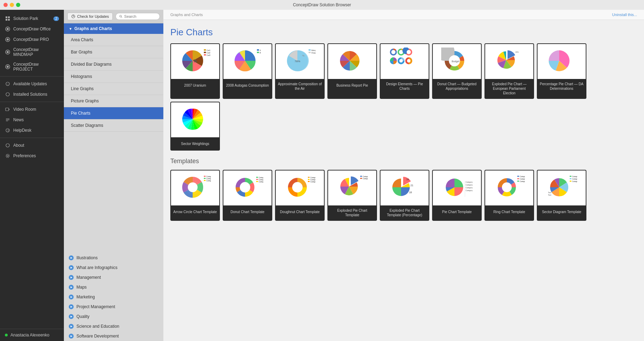  I want to click on gallery-item-exploded-parliament: 19% Exploded Pie Chart — European Parlia…, so click(509, 71).